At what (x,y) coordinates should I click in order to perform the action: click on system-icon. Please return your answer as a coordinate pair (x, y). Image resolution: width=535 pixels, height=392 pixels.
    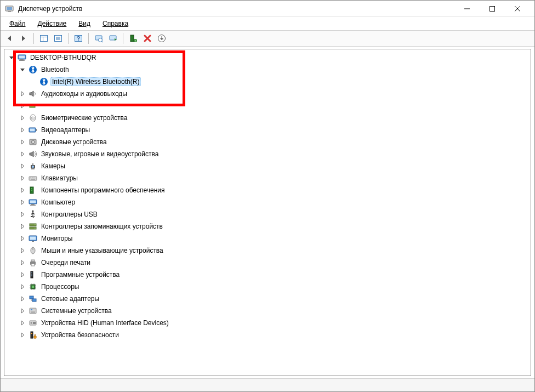
    Looking at the image, I should click on (33, 311).